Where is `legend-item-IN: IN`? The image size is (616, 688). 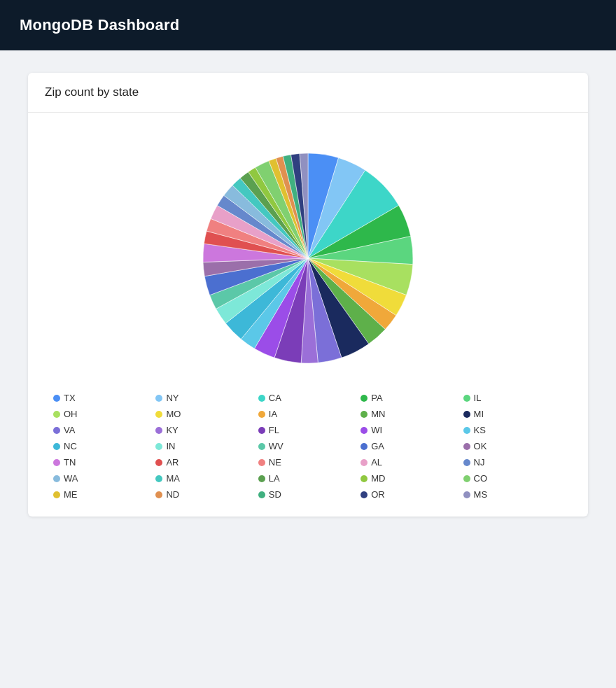
legend-item-IN: IN is located at coordinates (205, 447).